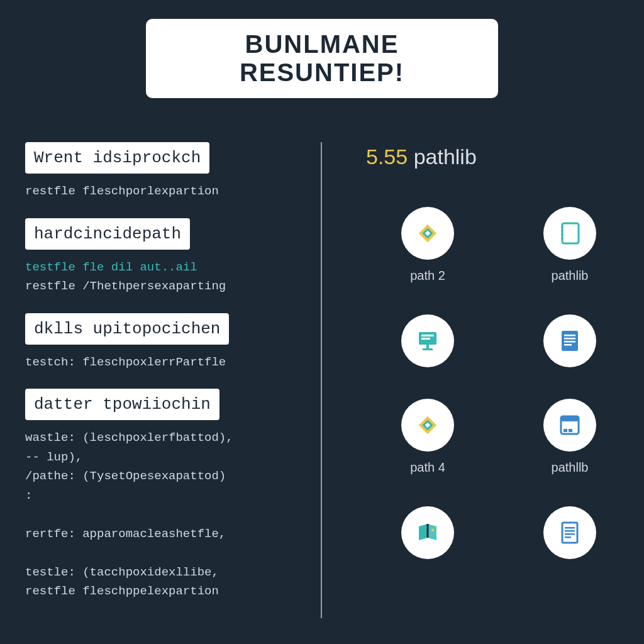 This screenshot has height=644, width=644. What do you see at coordinates (157, 191) in the screenshot?
I see `code-line: restfle fleschporlexpartion` at bounding box center [157, 191].